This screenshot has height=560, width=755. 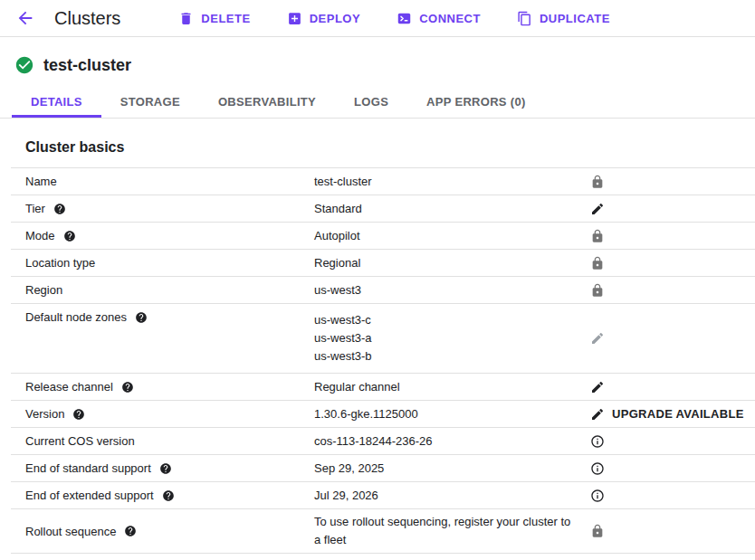 I want to click on table-row-cos-version: Current COS version cos-113-18244-236-26, so click(x=383, y=441).